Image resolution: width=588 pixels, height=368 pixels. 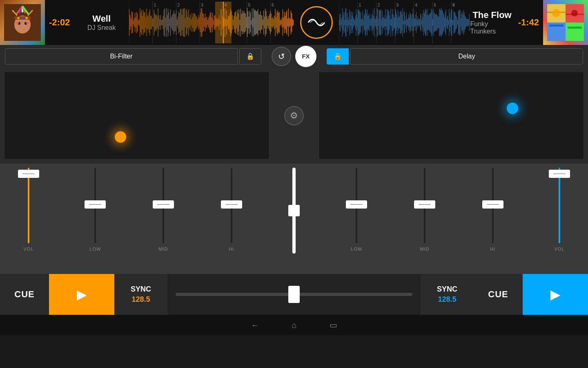 What do you see at coordinates (141, 289) in the screenshot?
I see `sync-label-left: SYNC` at bounding box center [141, 289].